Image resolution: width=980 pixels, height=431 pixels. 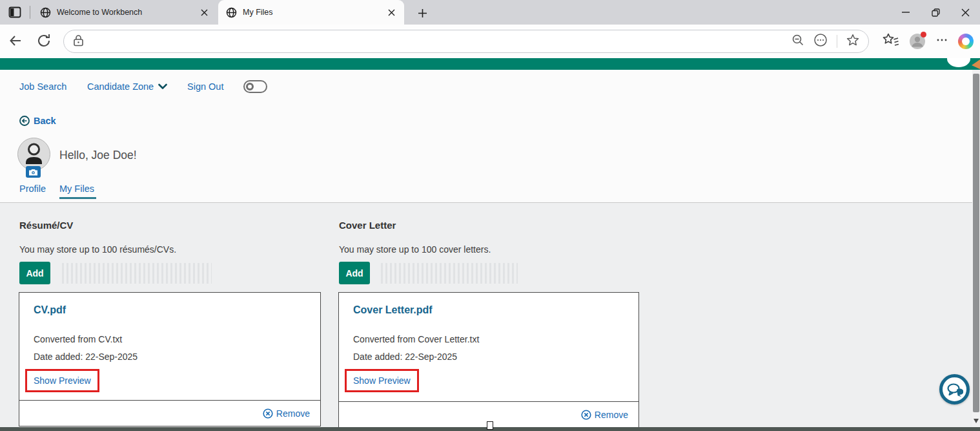 What do you see at coordinates (416, 339) in the screenshot?
I see `file-converted-from: Converted from Cover Letter.txt` at bounding box center [416, 339].